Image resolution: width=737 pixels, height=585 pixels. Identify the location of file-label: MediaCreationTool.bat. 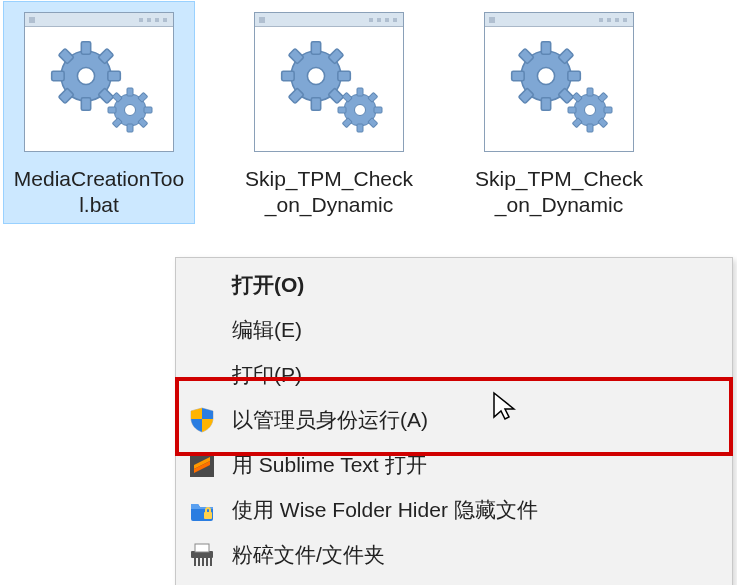
(99, 192).